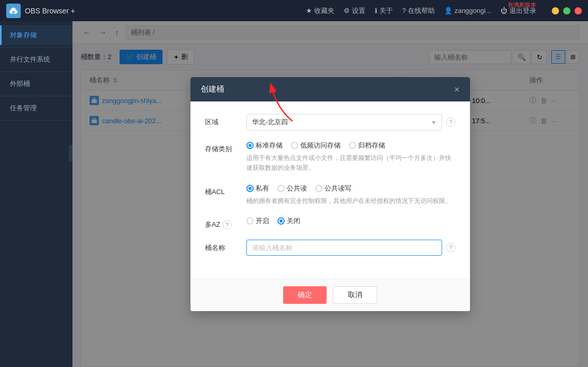 This screenshot has height=367, width=588. What do you see at coordinates (457, 90) in the screenshot?
I see `modal-close-button: ×` at bounding box center [457, 90].